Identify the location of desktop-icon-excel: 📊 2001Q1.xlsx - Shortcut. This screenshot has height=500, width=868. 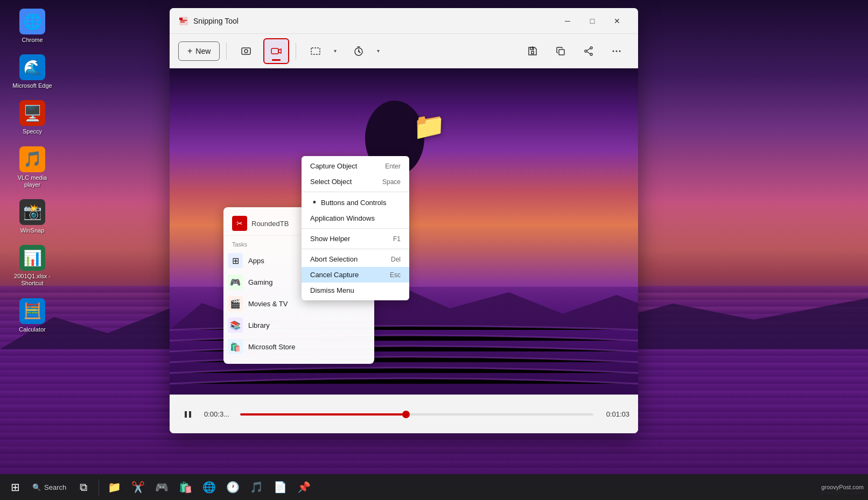
(32, 266).